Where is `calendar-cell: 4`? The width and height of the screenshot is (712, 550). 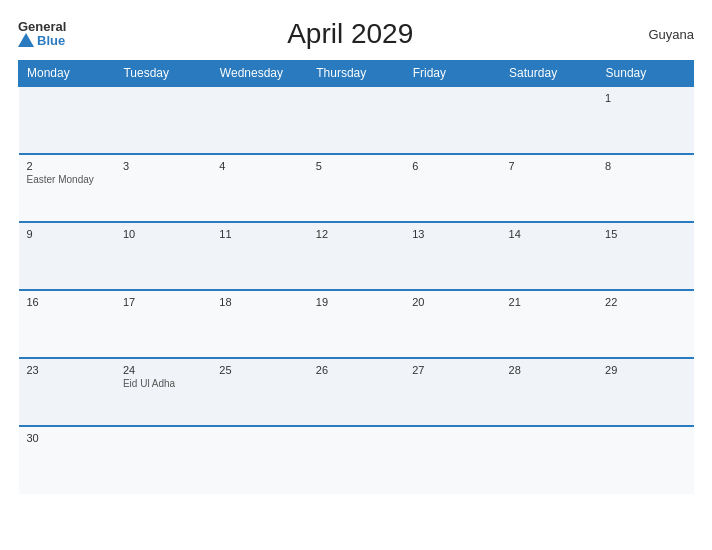 calendar-cell: 4 is located at coordinates (259, 188).